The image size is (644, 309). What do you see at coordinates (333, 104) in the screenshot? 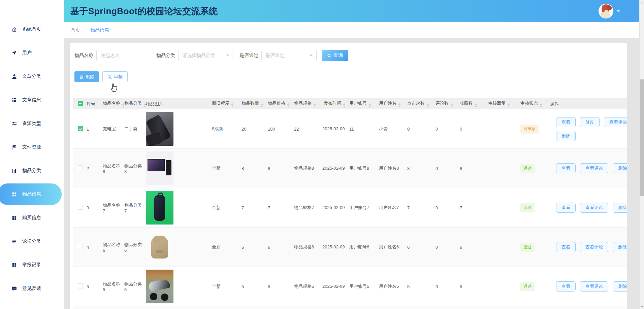
I see `column-header-date: 发布时间` at bounding box center [333, 104].